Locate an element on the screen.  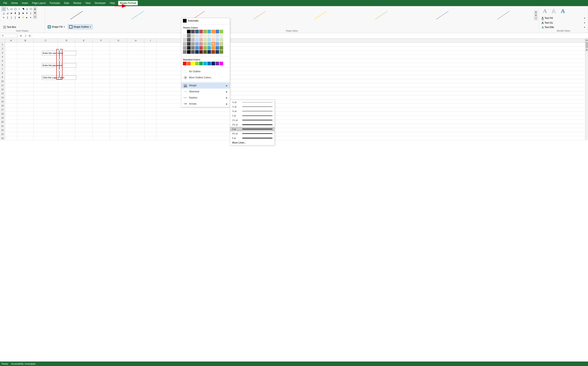
shapes-expand: ▽ is located at coordinates (35, 17).